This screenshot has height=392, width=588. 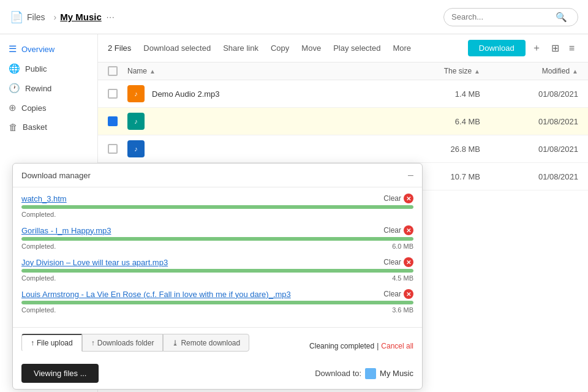 What do you see at coordinates (343, 71) in the screenshot?
I see `file-list-header: Name ▲ The size ▲ Modified ▲` at bounding box center [343, 71].